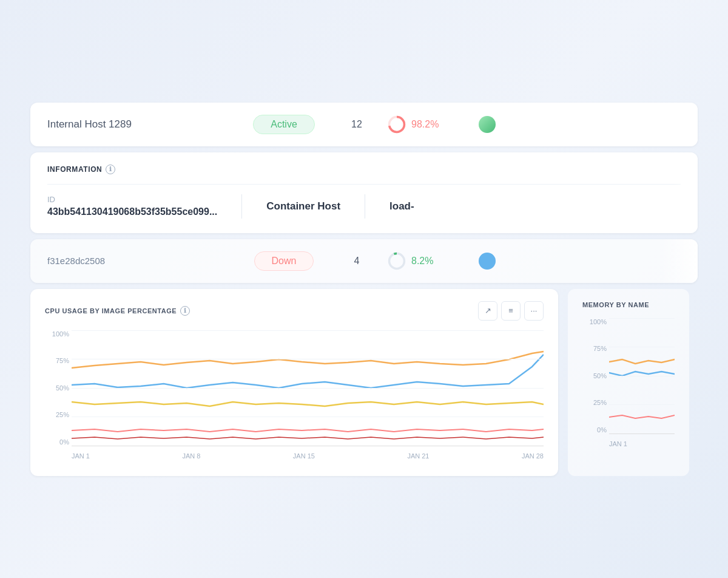 The height and width of the screenshot is (578, 728). Describe the element at coordinates (488, 311) in the screenshot. I see `expand-button: ↗` at that location.